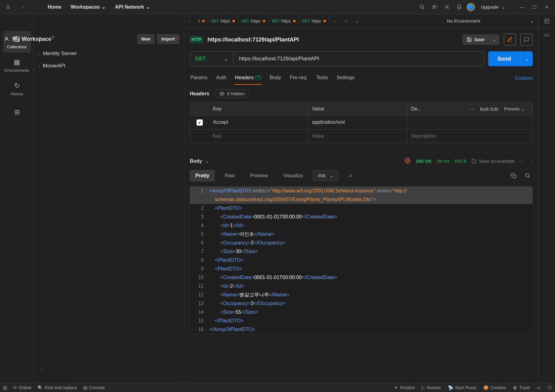 This screenshot has width=555, height=392. What do you see at coordinates (532, 161) in the screenshot?
I see `chevron-right-icon: ›` at bounding box center [532, 161].